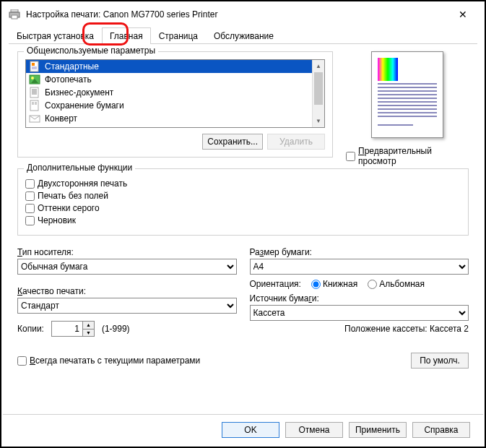 The height and width of the screenshot is (448, 486). Describe the element at coordinates (314, 430) in the screenshot. I see `cancel-button: Отмена` at that location.